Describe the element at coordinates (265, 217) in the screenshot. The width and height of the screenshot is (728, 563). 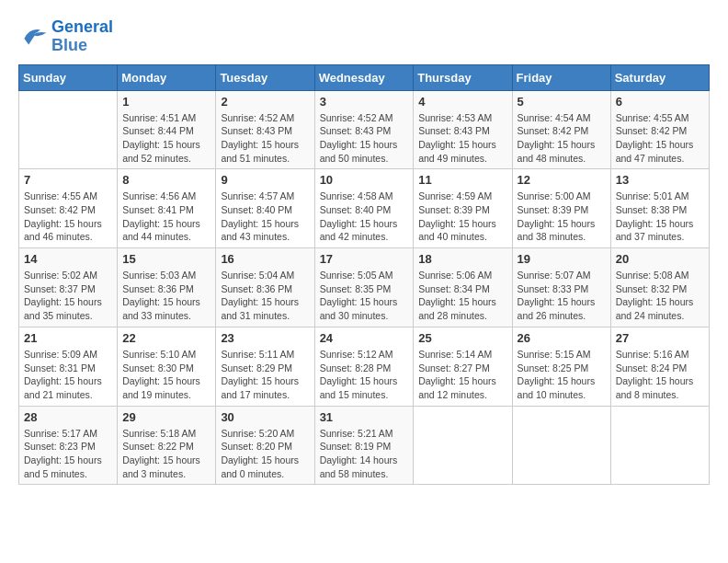
I see `day-info: Sunrise: 4:57 AM Sunset: 8:40 PM Dayligh…` at that location.